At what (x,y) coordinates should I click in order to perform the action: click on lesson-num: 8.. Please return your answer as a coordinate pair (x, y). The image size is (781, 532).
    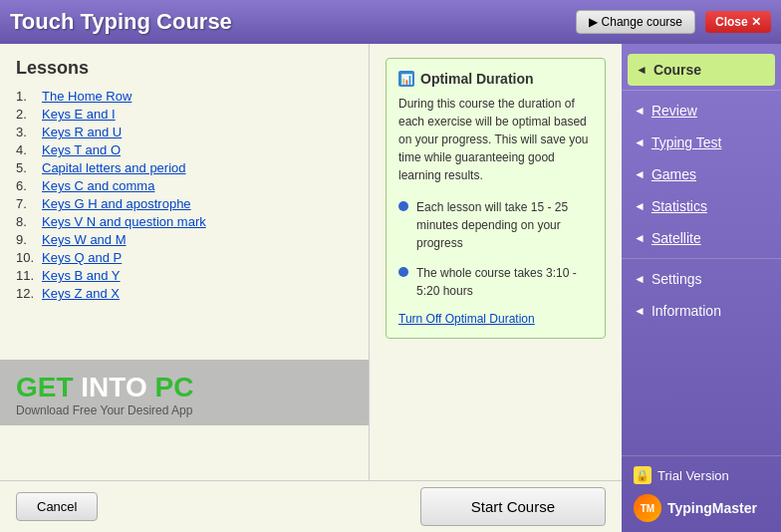
    Looking at the image, I should click on (29, 221).